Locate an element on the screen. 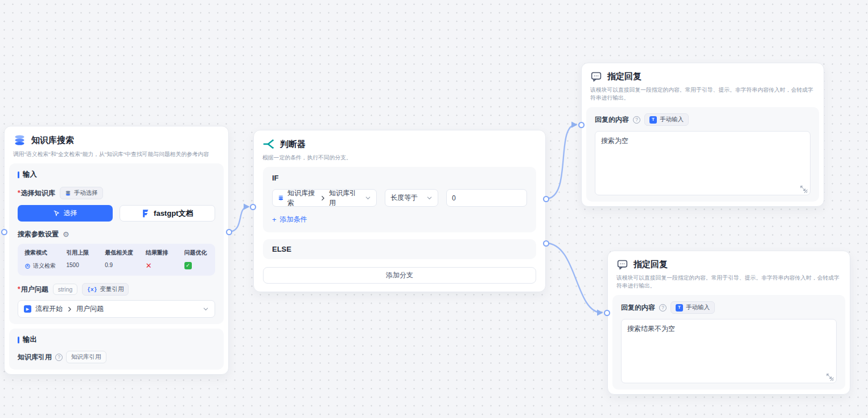  variable-reference-badge: {x} 变量引用 is located at coordinates (105, 289).